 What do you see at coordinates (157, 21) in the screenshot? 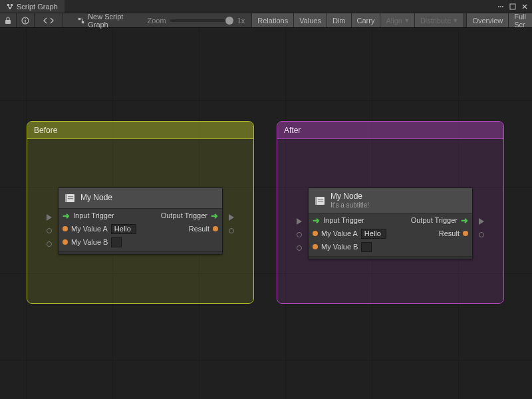
I see `zoom-label: Zoom` at bounding box center [157, 21].